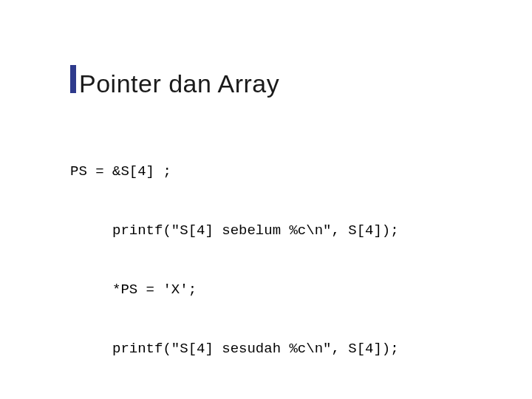 The width and height of the screenshot is (532, 399). I want to click on code-line: PS = &S[4] ;, so click(235, 171).